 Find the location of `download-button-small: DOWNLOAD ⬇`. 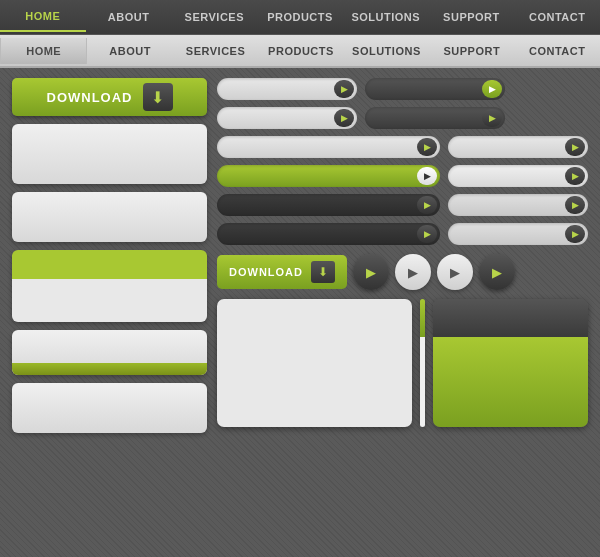

download-button-small: DOWNLOAD ⬇ is located at coordinates (282, 272).